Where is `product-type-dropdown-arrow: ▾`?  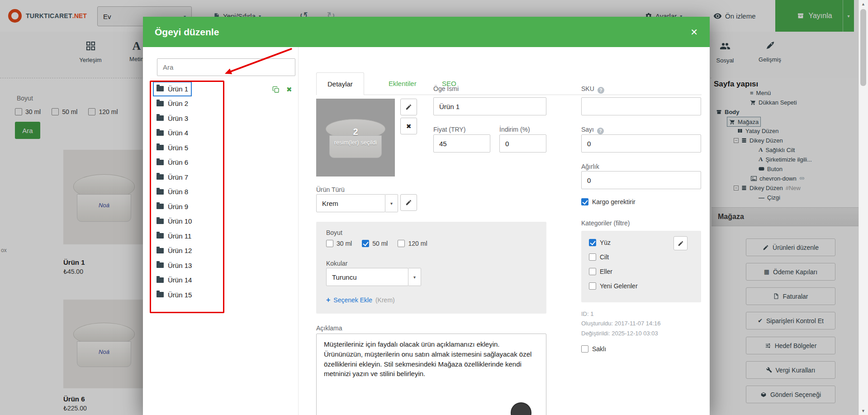 product-type-dropdown-arrow: ▾ is located at coordinates (392, 203).